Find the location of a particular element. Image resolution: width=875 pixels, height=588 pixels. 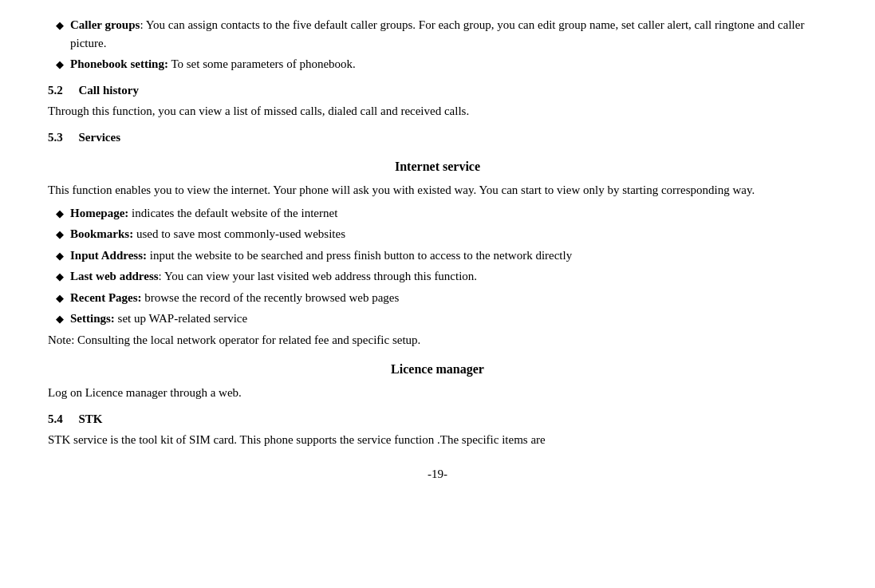

phonebook-setting-text: Phonebook setting: To set some parameter… is located at coordinates (448, 64).